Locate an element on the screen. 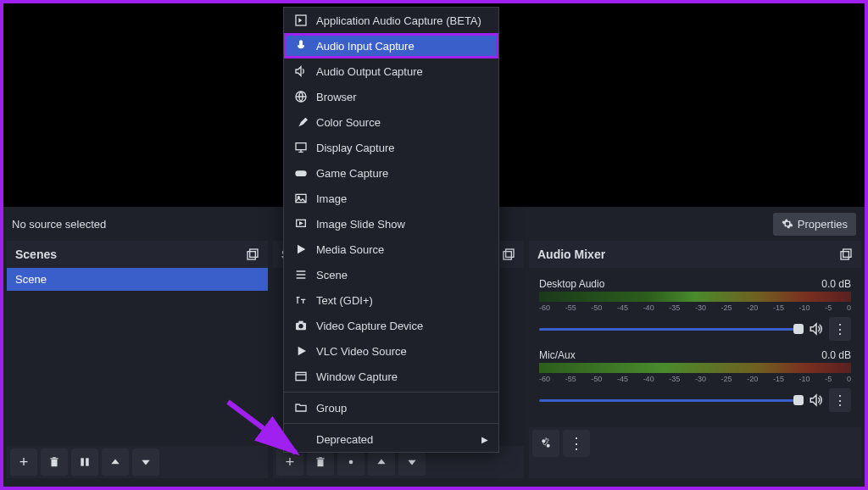 The image size is (868, 490). menu-separator is located at coordinates (392, 424).